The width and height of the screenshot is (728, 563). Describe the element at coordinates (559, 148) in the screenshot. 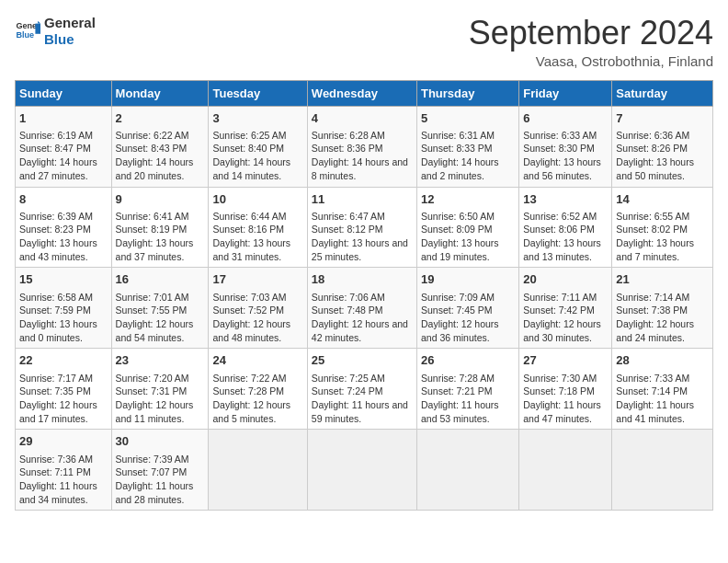

I see `sunset-text: Sunset: 8:30 PM` at that location.